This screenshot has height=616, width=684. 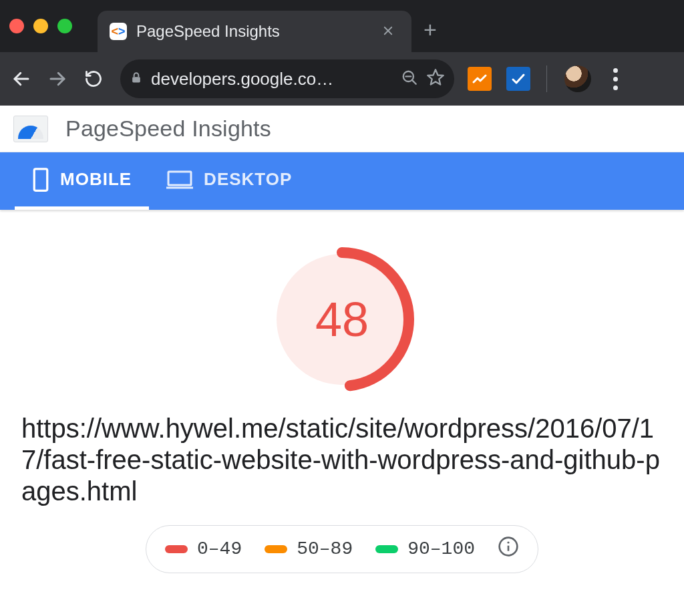 I want to click on close-tab-button, so click(x=388, y=31).